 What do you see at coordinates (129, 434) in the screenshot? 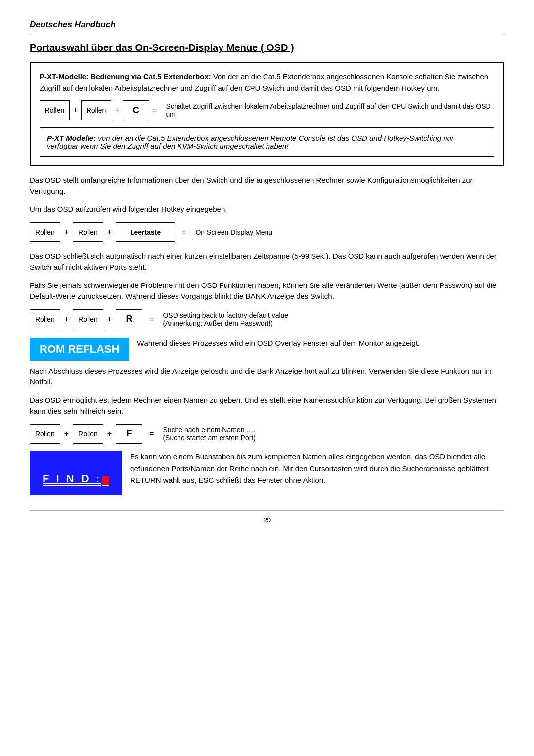
I see `key-f: F` at bounding box center [129, 434].